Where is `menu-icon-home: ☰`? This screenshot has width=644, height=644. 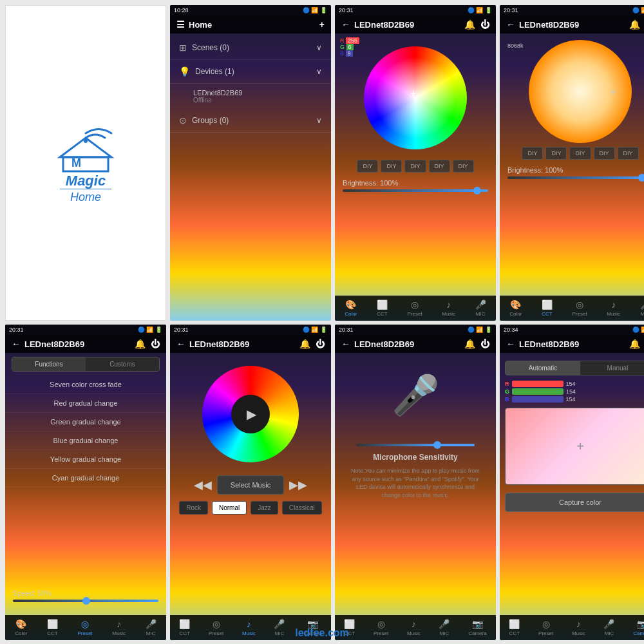 menu-icon-home: ☰ is located at coordinates (180, 24).